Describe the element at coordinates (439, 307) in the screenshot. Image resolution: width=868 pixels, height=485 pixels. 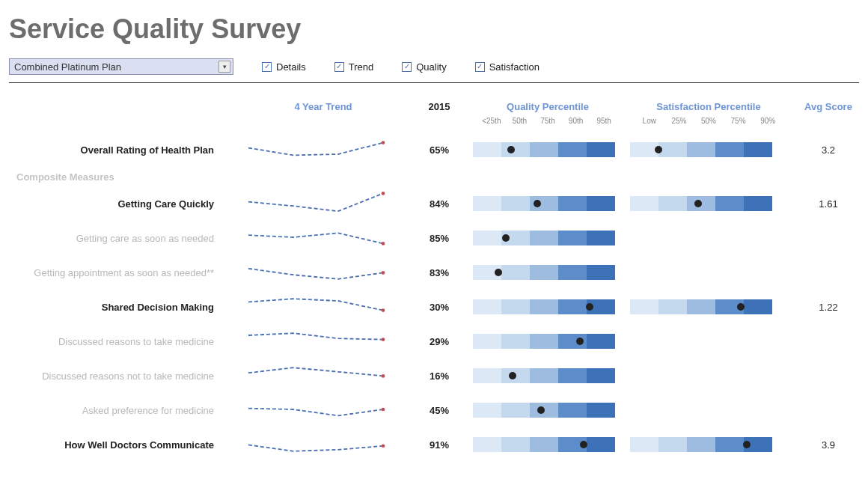
I see `row-percent: 30%` at that location.